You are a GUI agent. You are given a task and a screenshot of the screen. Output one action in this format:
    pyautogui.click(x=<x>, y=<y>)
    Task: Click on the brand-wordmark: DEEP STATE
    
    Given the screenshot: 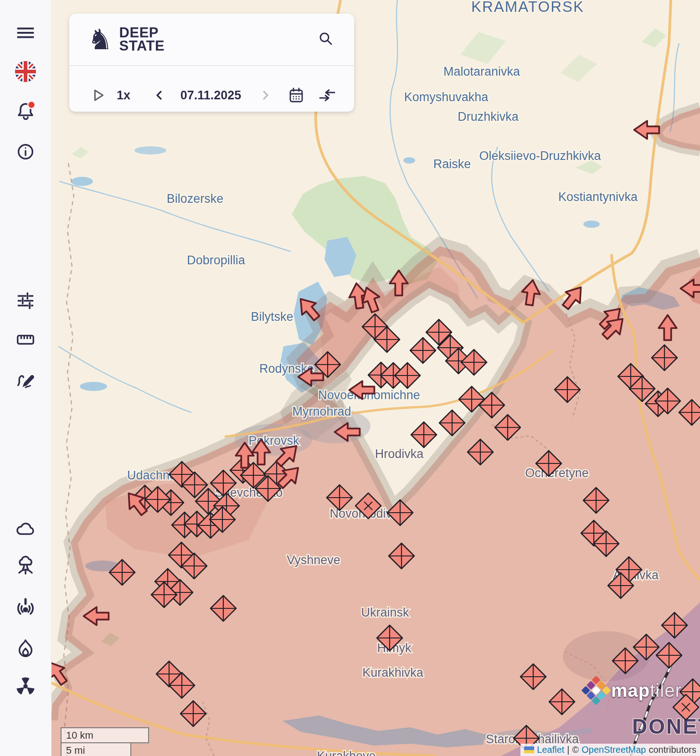 What is the action you would take?
    pyautogui.click(x=142, y=40)
    